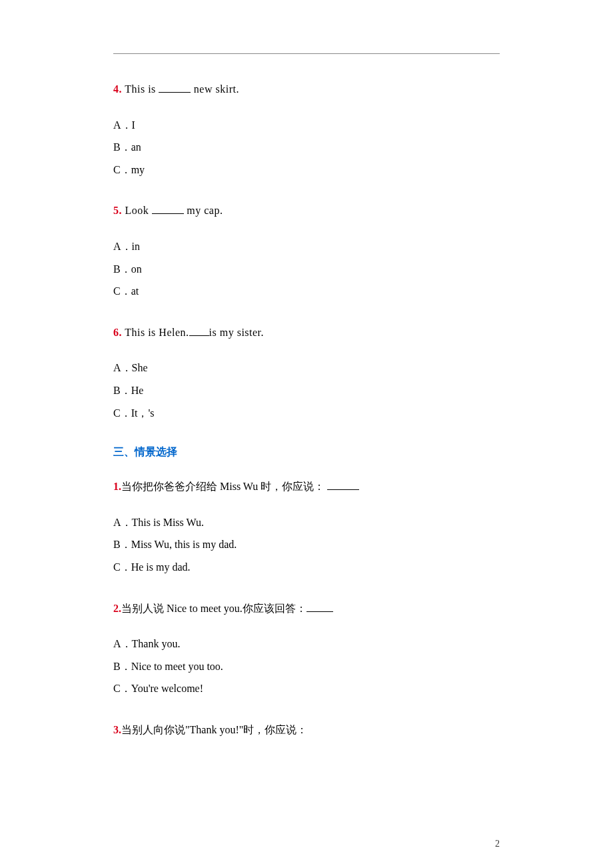 The width and height of the screenshot is (613, 868). What do you see at coordinates (306, 391) in the screenshot?
I see `option-b: B．He` at bounding box center [306, 391].